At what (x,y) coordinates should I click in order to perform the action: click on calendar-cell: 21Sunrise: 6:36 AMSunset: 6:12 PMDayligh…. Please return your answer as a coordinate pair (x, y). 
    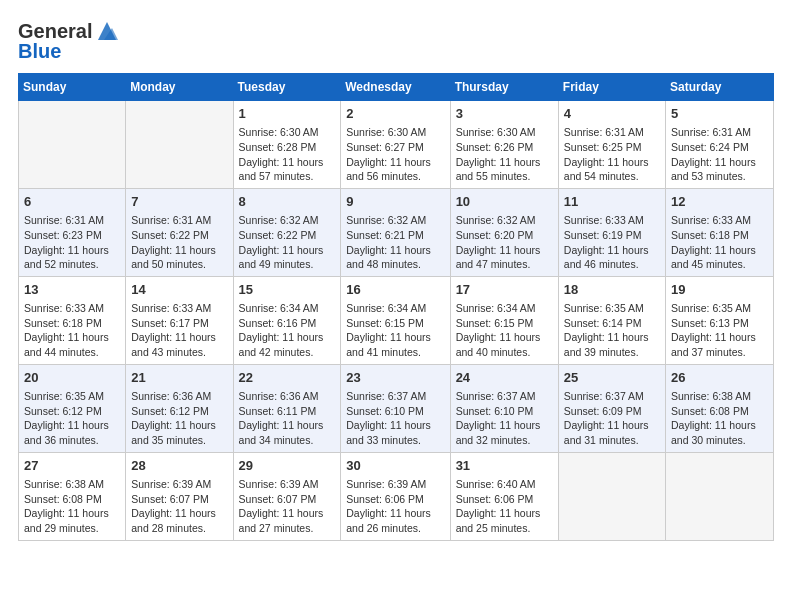
    Looking at the image, I should click on (180, 408).